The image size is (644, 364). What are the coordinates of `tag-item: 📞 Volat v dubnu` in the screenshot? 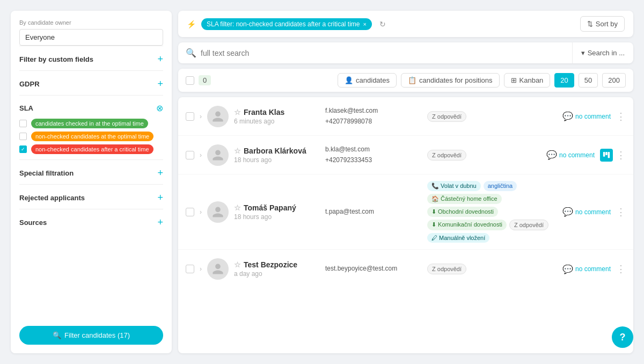 It's located at (454, 186).